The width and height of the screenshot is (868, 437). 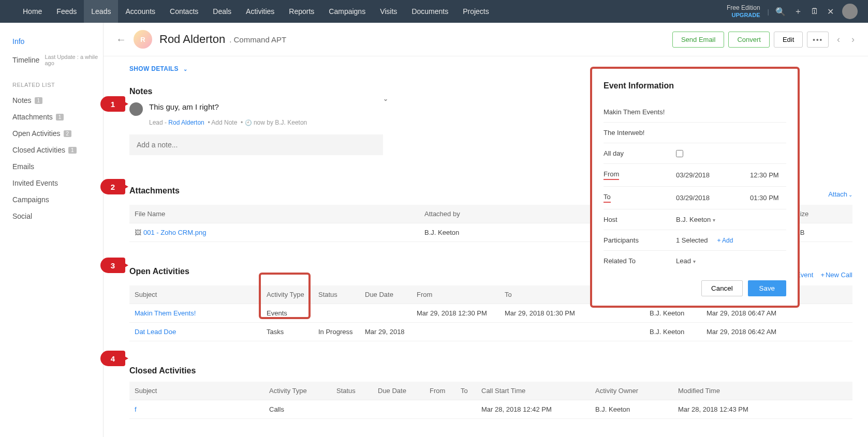 What do you see at coordinates (58, 133) in the screenshot?
I see `sidebar-open-activities: Open Activities2` at bounding box center [58, 133].